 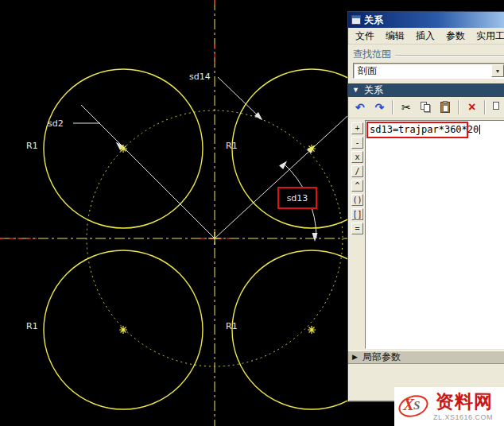 I want to click on paste-button, so click(x=445, y=107).